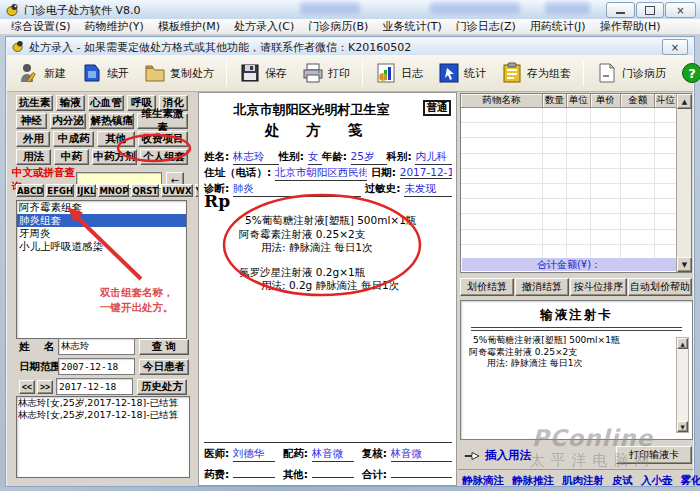  What do you see at coordinates (164, 367) in the screenshot?
I see `today-patients-button: 今日患者` at bounding box center [164, 367].